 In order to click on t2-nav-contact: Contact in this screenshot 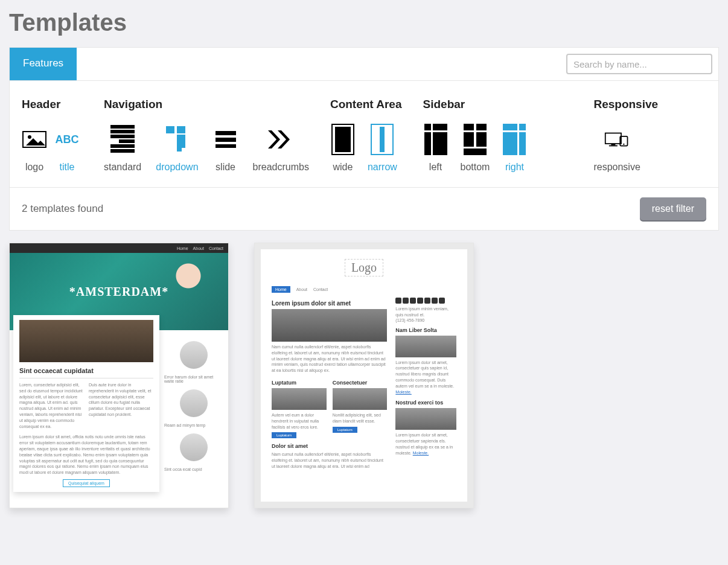, I will do `click(321, 290)`.